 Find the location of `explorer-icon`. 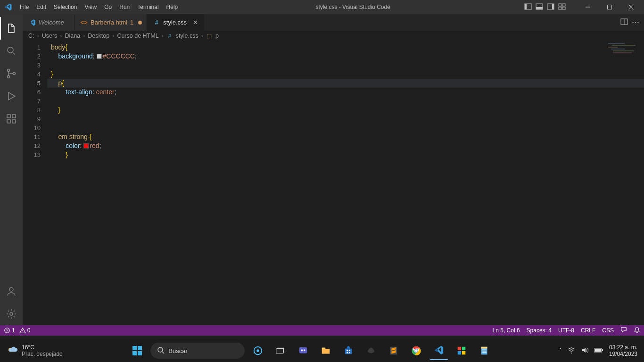

explorer-icon is located at coordinates (11, 28).